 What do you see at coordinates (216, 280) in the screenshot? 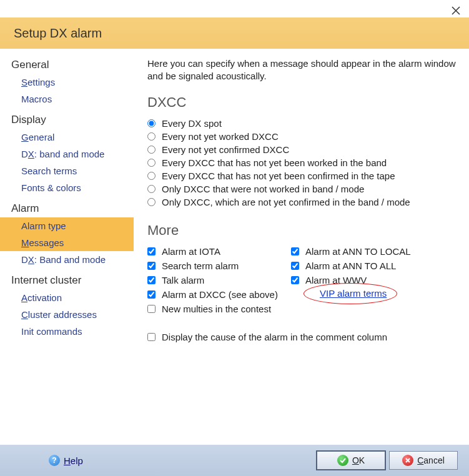
I see `more-talk: Talk alarm` at bounding box center [216, 280].